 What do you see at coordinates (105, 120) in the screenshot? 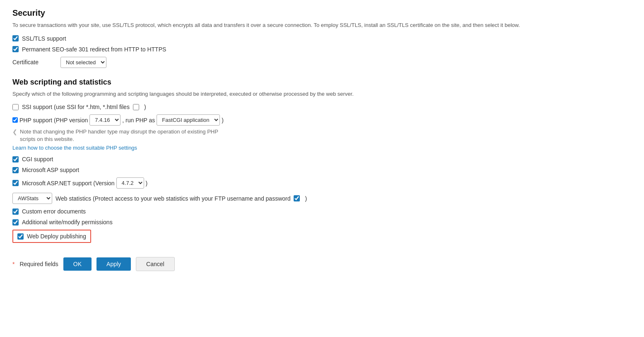
I see `php-version-select: 7.4.16 7.3.28 8.0.3` at bounding box center [105, 120].